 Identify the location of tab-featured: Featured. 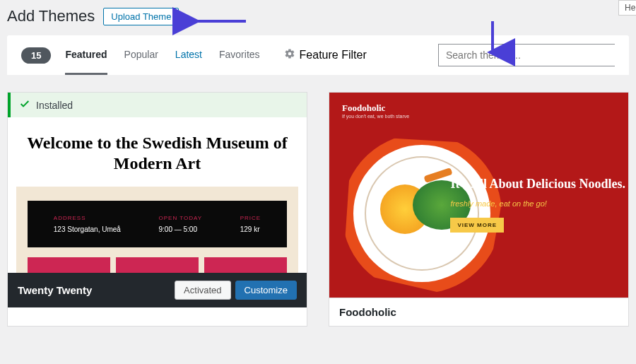
(86, 55).